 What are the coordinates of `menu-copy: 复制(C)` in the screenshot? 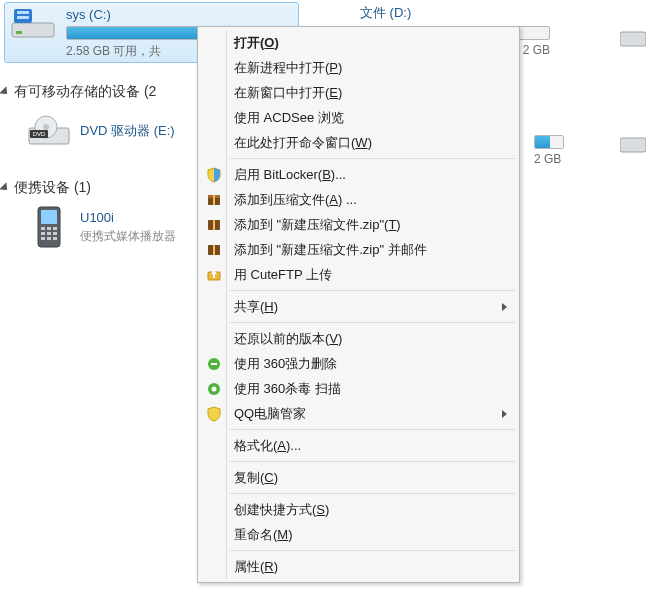 It's located at (358, 478).